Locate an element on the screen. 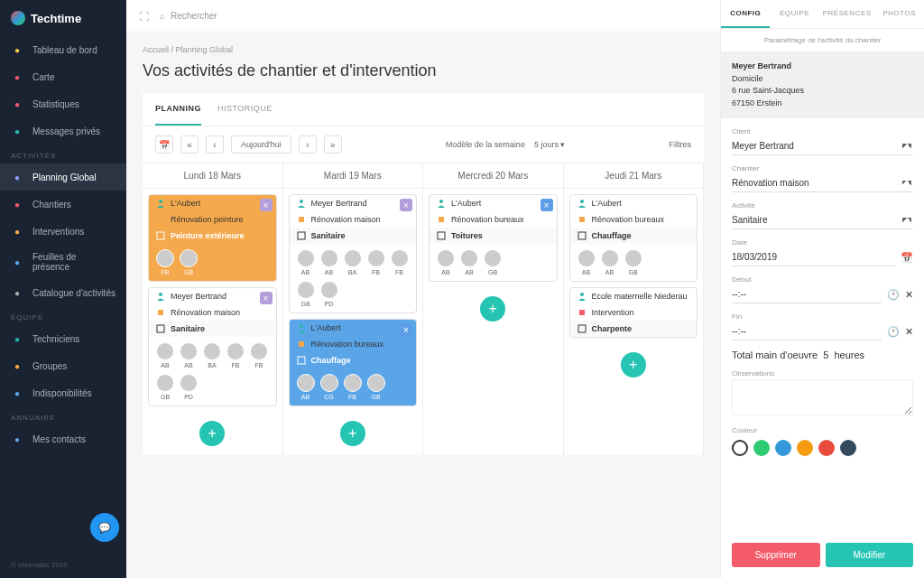 The height and width of the screenshot is (578, 924). prev-button: ‹ is located at coordinates (215, 144).